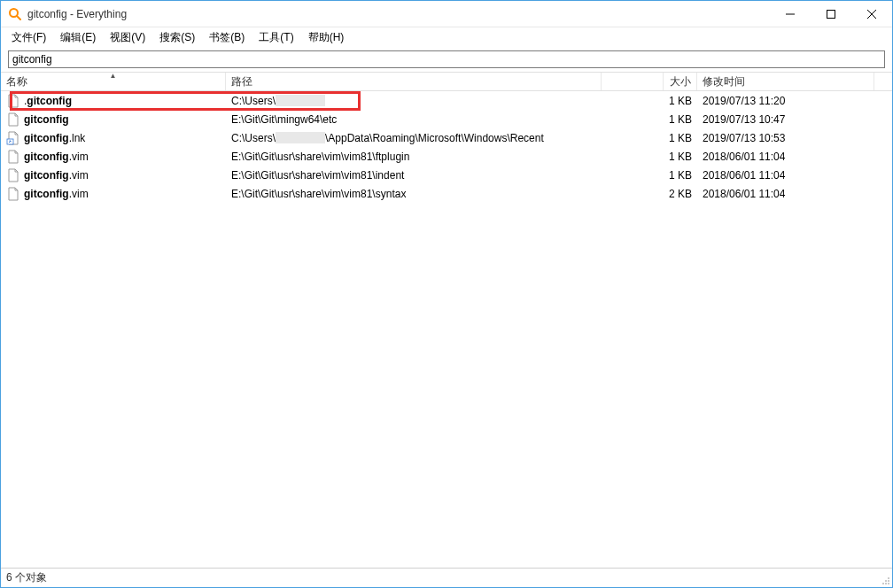 This screenshot has width=893, height=588. What do you see at coordinates (724, 81) in the screenshot?
I see `column-date-label: 修改时间` at bounding box center [724, 81].